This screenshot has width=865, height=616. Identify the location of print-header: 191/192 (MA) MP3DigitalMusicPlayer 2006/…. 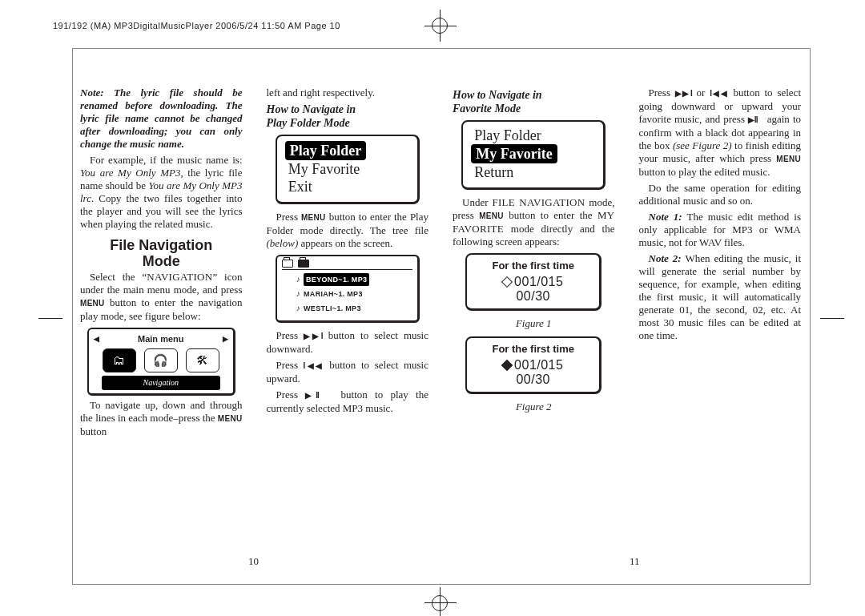
(197, 26).